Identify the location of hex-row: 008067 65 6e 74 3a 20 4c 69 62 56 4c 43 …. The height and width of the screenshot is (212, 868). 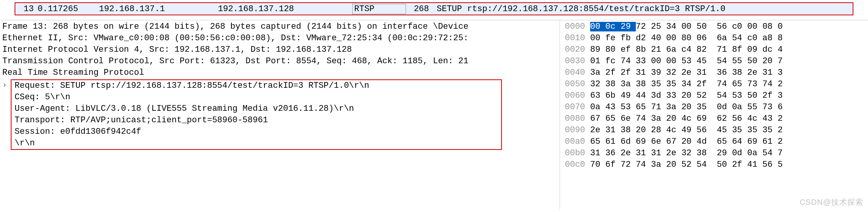
(715, 119).